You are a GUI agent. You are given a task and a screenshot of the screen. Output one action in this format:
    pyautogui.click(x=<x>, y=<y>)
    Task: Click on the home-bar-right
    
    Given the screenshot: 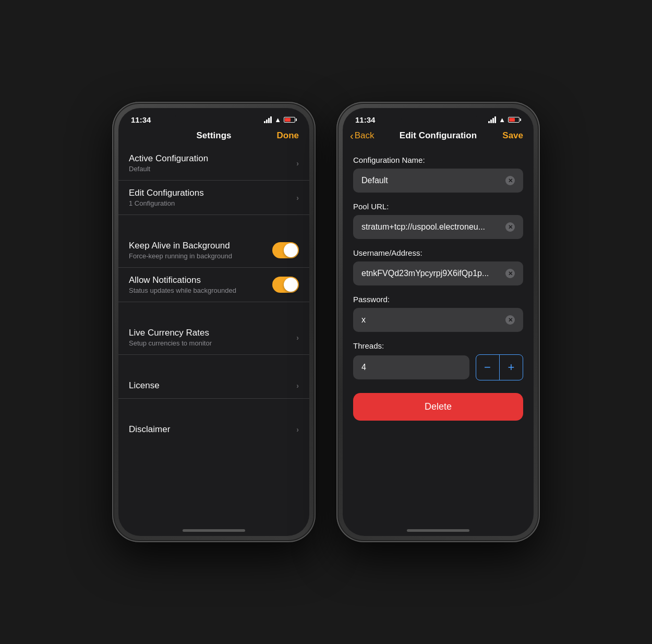 What is the action you would take?
    pyautogui.click(x=438, y=530)
    